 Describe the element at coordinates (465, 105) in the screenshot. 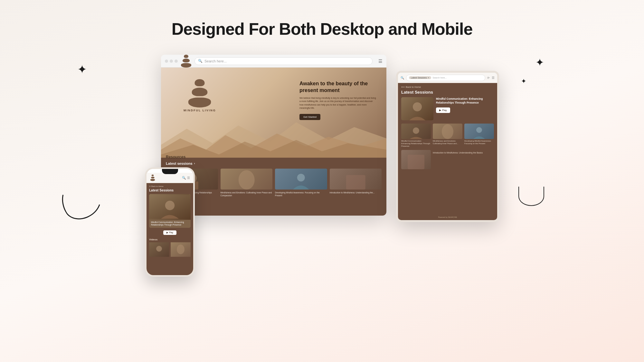

I see `tablet-featured-info: Mindful Communication: Enhancing Relatio…` at that location.